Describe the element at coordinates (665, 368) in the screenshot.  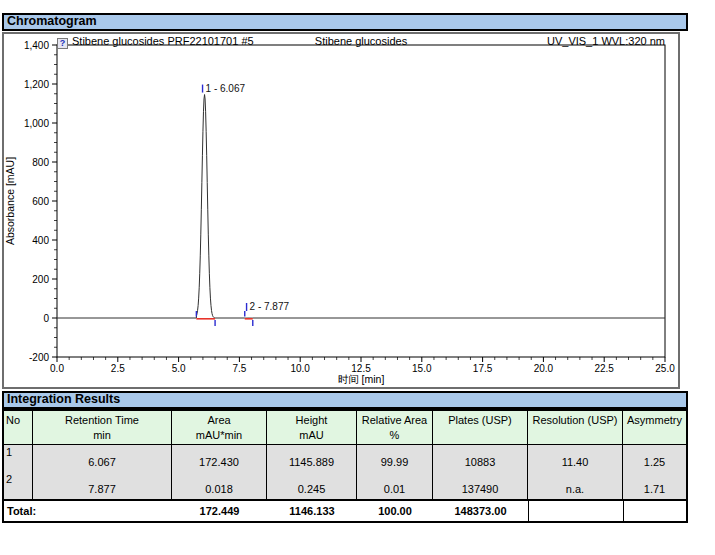
I see `x-tick-label: 25.0` at that location.